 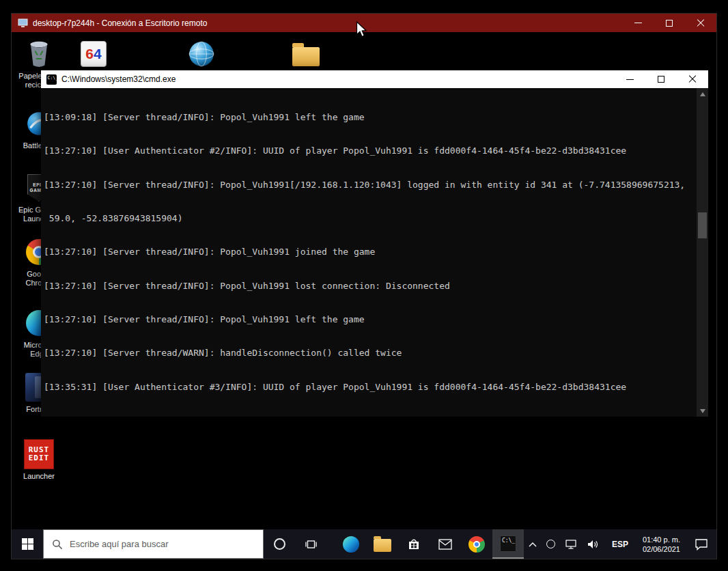 I want to click on desktop-icon-rustedit: RUST EDIT Launcher, so click(x=40, y=460).